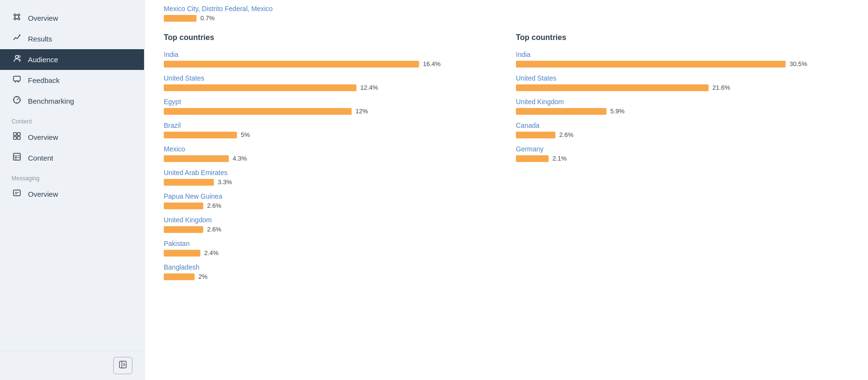 The image size is (868, 380). Describe the element at coordinates (203, 277) in the screenshot. I see `country-percent: 2%` at that location.